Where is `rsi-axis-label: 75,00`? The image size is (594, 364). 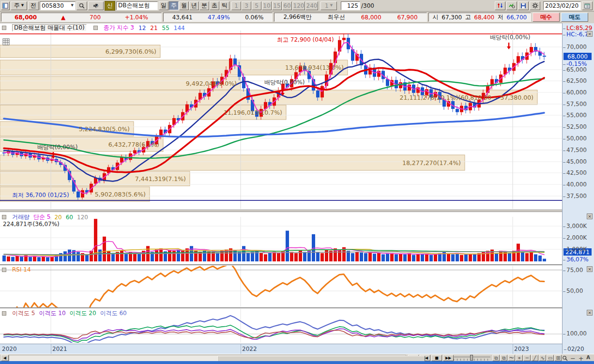 rsi-axis-label: 75,00 is located at coordinates (575, 270).